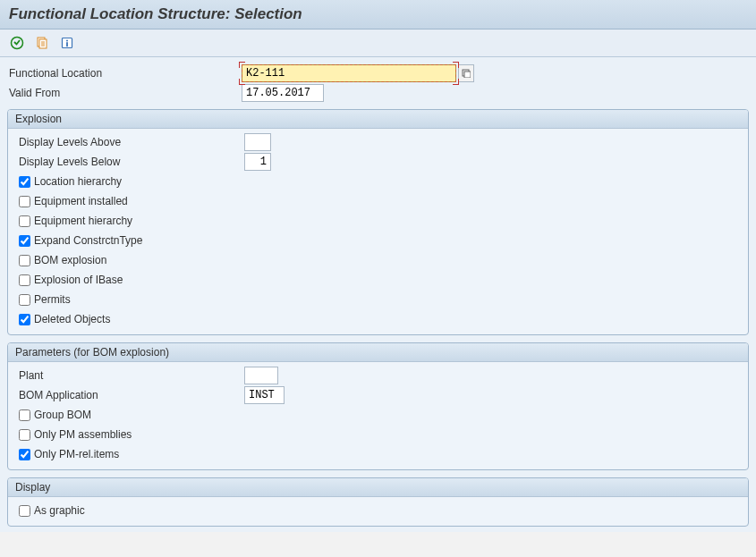  What do you see at coordinates (123, 73) in the screenshot?
I see `funcloc-label: Functional Location` at bounding box center [123, 73].